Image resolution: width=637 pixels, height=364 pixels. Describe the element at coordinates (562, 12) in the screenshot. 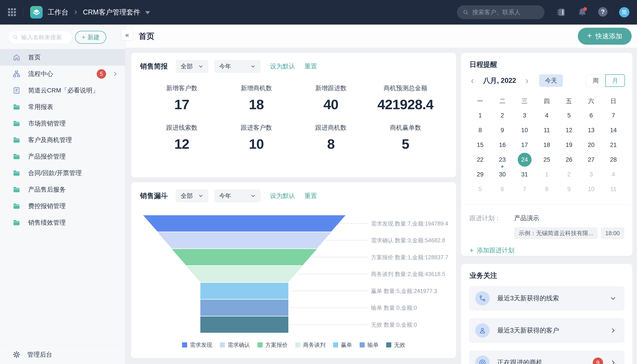

I see `panel-toggle-icon` at that location.